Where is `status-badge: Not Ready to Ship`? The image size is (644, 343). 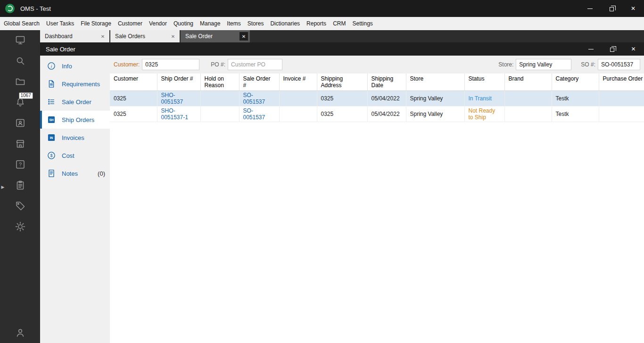
status-badge: Not Ready to Ship is located at coordinates (482, 114).